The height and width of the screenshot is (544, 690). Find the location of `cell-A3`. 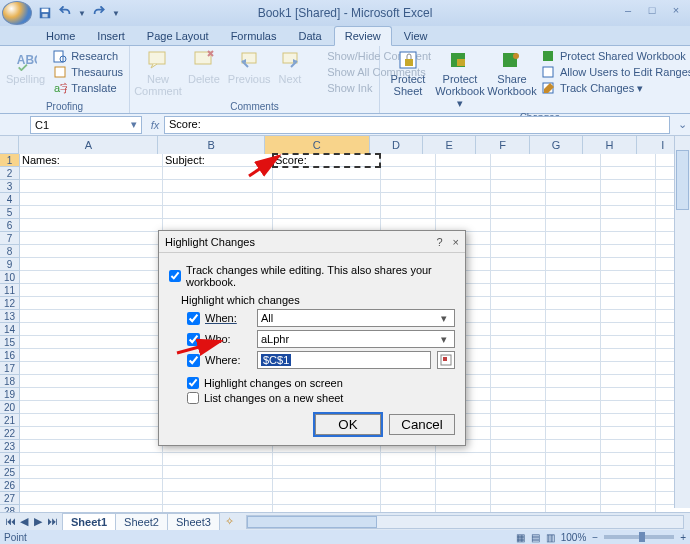

cell-A3 is located at coordinates (92, 186).